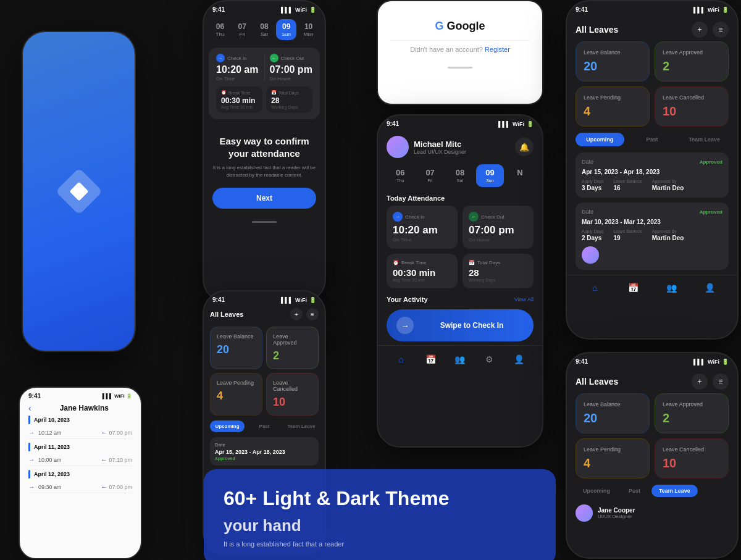 The image size is (741, 560). I want to click on checkout-sub: Go Home, so click(291, 79).